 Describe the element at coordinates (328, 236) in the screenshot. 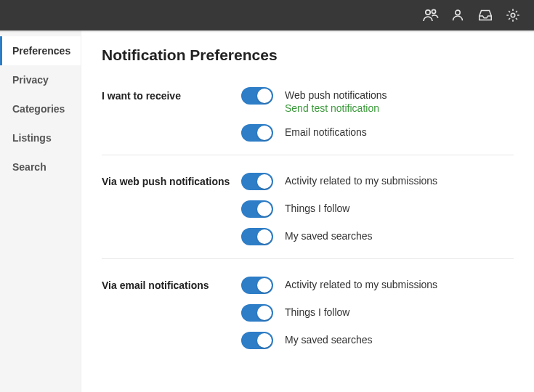

I see `label-webpush-searches: My saved searches` at that location.